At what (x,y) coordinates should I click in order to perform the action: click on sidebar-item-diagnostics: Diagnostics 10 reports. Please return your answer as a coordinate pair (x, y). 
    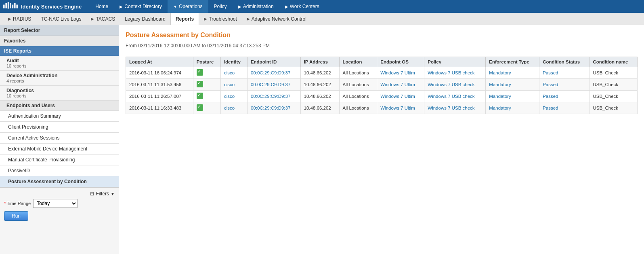
    Looking at the image, I should click on (59, 93).